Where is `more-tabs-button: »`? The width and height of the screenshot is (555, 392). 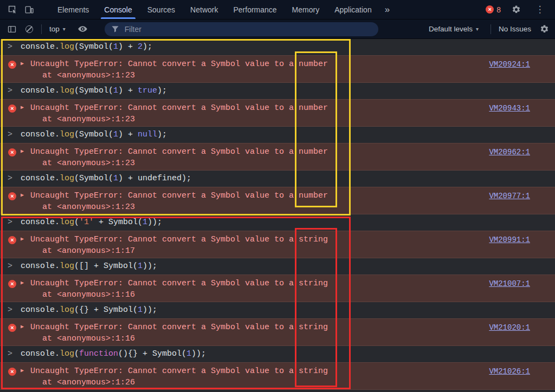 more-tabs-button: » is located at coordinates (387, 10).